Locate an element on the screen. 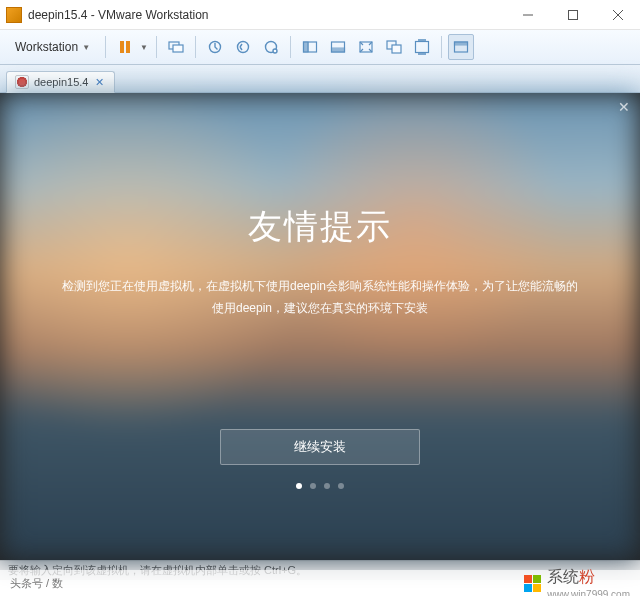 The height and width of the screenshot is (596, 640). show-sidebar-button is located at coordinates (310, 47).